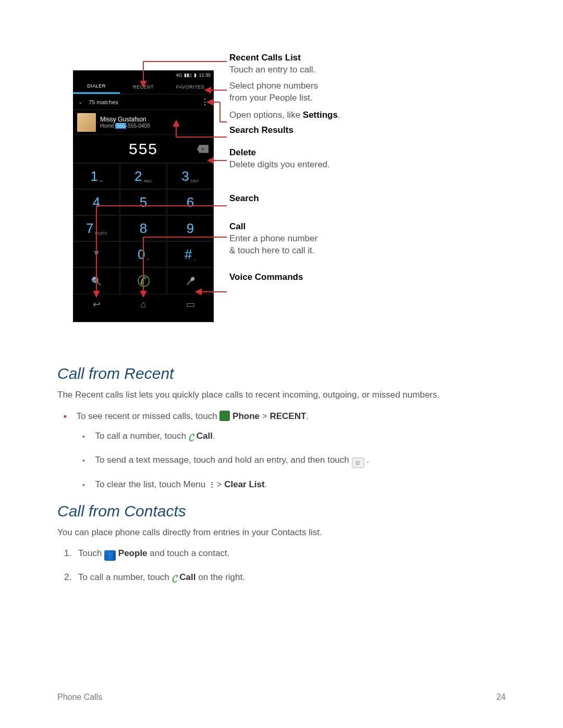  I want to click on key-1: 1∞, so click(96, 176).